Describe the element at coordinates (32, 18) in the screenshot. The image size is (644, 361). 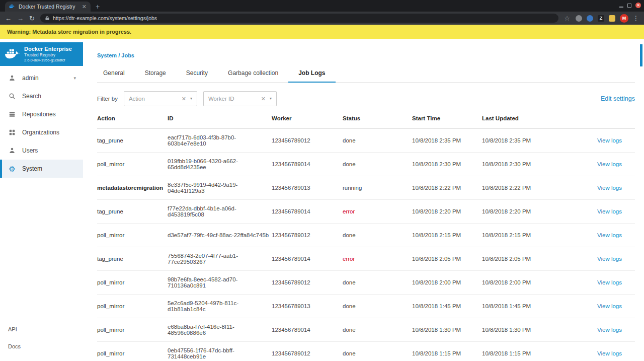
I see `reload-icon: ↻` at that location.